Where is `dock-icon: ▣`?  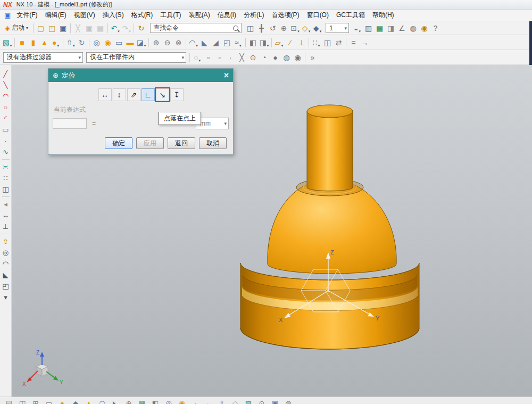 dock-icon: ▣ is located at coordinates (275, 401).